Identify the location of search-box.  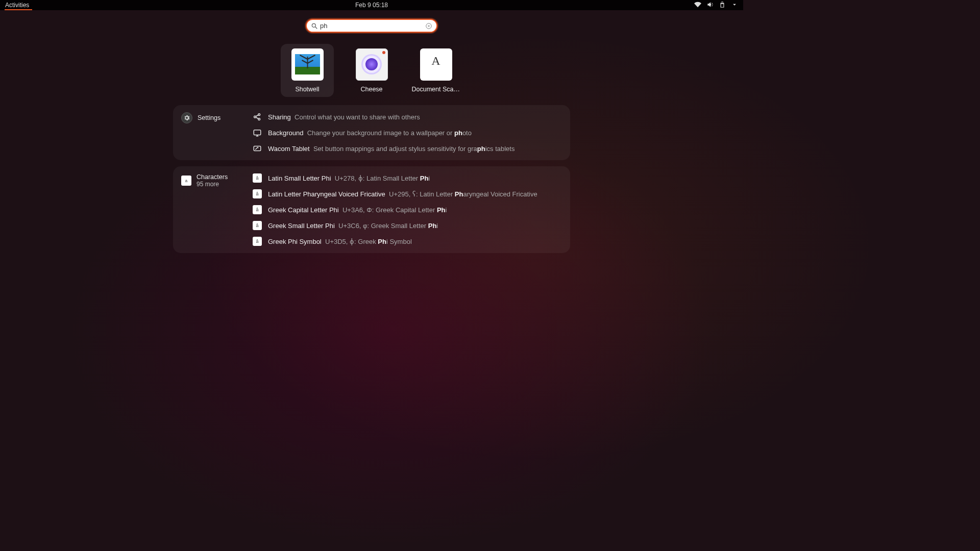
(372, 26).